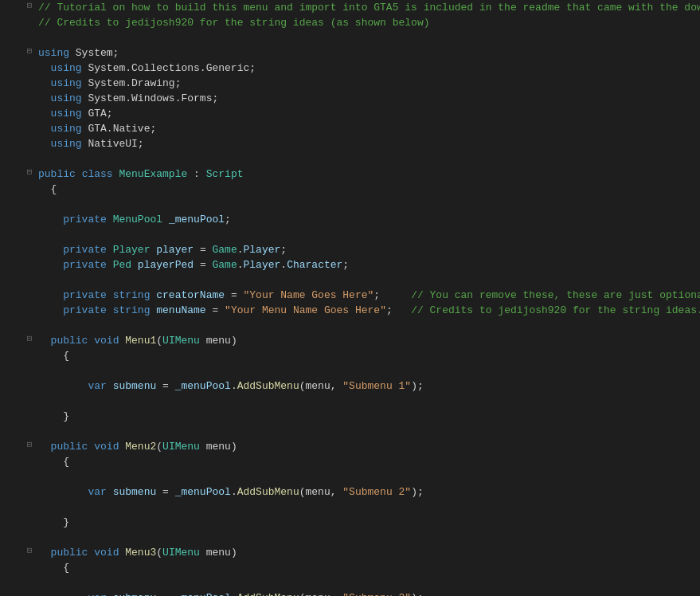  What do you see at coordinates (368, 355) in the screenshot?
I see `code-content: {` at bounding box center [368, 355].